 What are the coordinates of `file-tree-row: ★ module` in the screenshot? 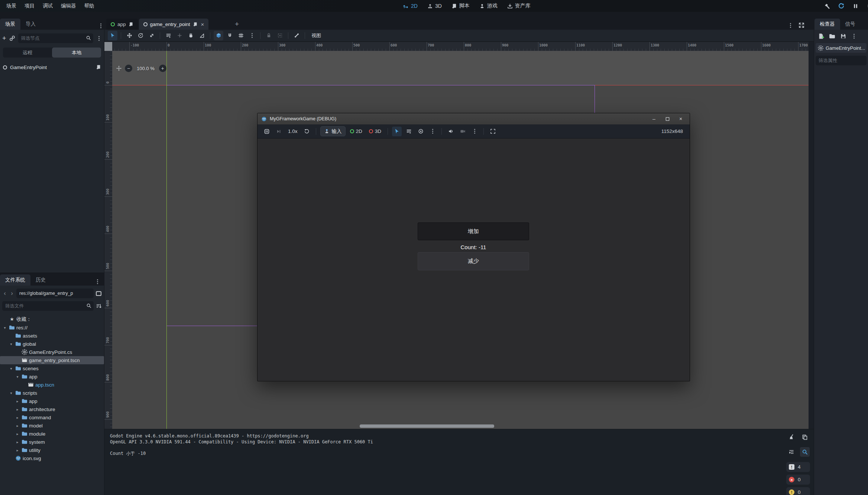 It's located at (52, 434).